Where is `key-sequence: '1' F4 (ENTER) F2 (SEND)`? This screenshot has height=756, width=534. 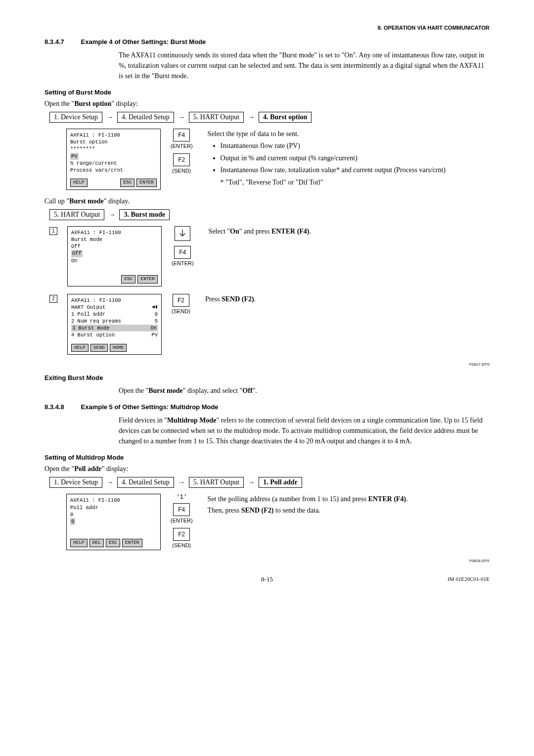
key-sequence: '1' F4 (ENTER) F2 (SEND) is located at coordinates (182, 522).